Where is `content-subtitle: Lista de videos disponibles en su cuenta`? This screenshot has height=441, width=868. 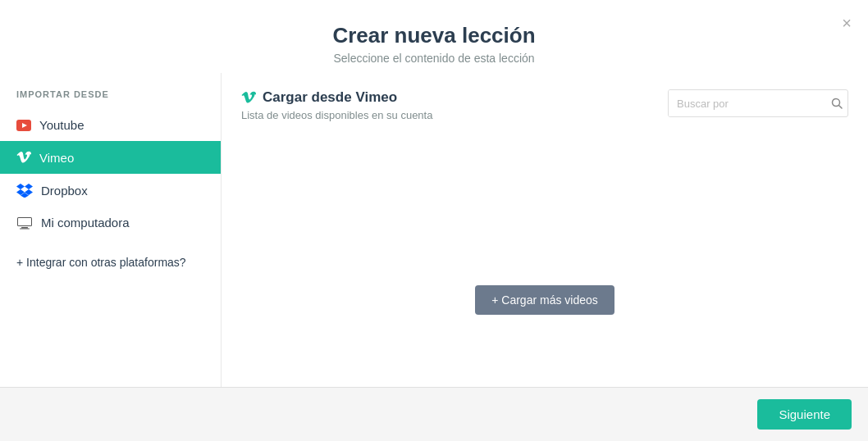
content-subtitle: Lista de videos disponibles en su cuenta is located at coordinates (336, 115).